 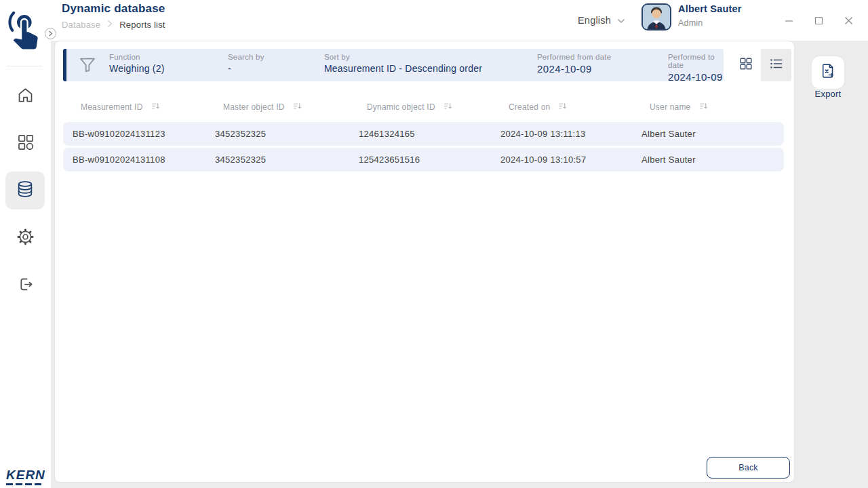 I want to click on top-bar: Dynamic database Database Reports list E…, so click(x=460, y=20).